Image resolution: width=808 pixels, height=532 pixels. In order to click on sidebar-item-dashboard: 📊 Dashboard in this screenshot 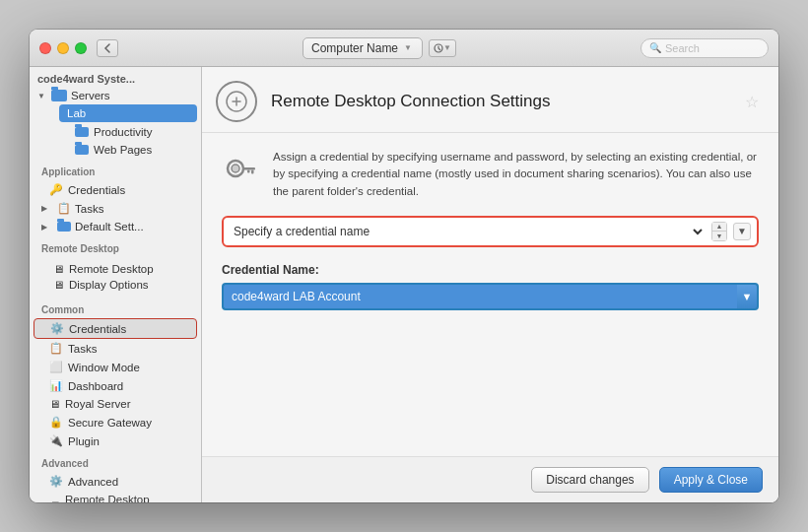, I will do `click(115, 386)`.